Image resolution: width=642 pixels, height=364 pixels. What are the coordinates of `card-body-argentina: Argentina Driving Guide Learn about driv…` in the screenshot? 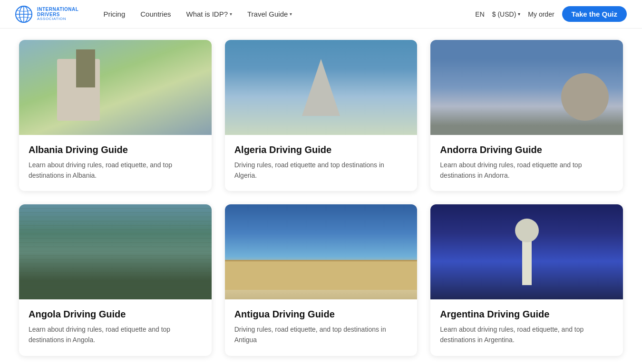 It's located at (527, 327).